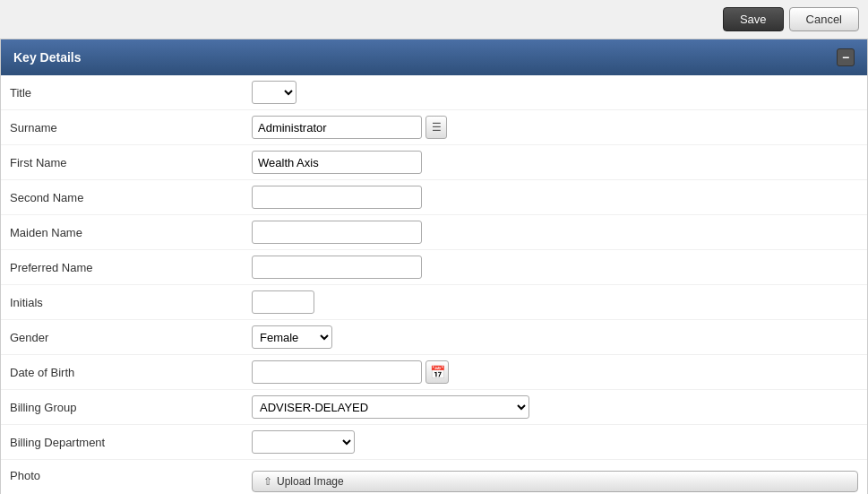 The image size is (868, 494). Describe the element at coordinates (434, 127) in the screenshot. I see `surname-row: Surname ☰` at that location.